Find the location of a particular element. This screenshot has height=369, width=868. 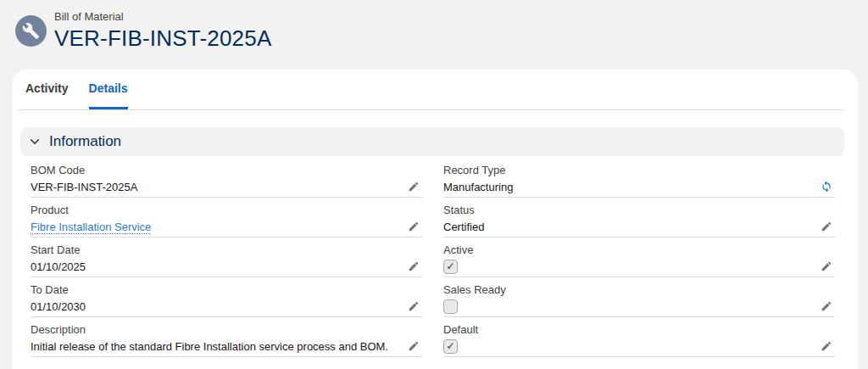

field-label: BOM Code is located at coordinates (226, 170).